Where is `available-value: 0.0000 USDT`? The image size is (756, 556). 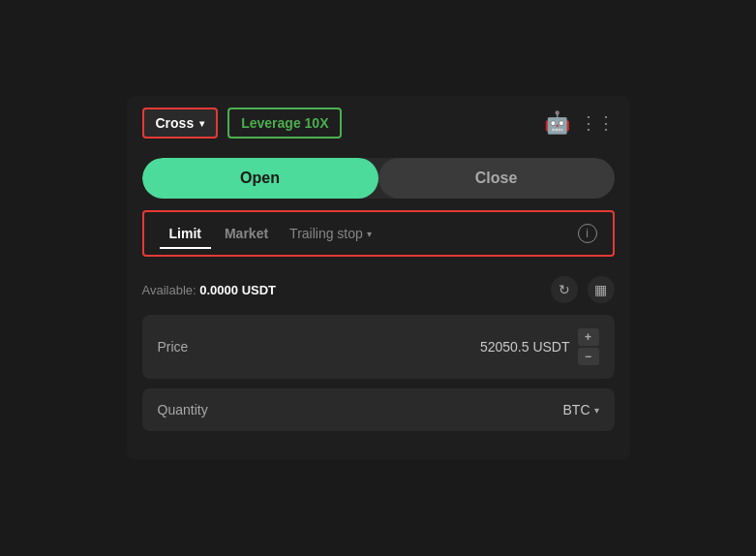 available-value: 0.0000 USDT is located at coordinates (238, 291).